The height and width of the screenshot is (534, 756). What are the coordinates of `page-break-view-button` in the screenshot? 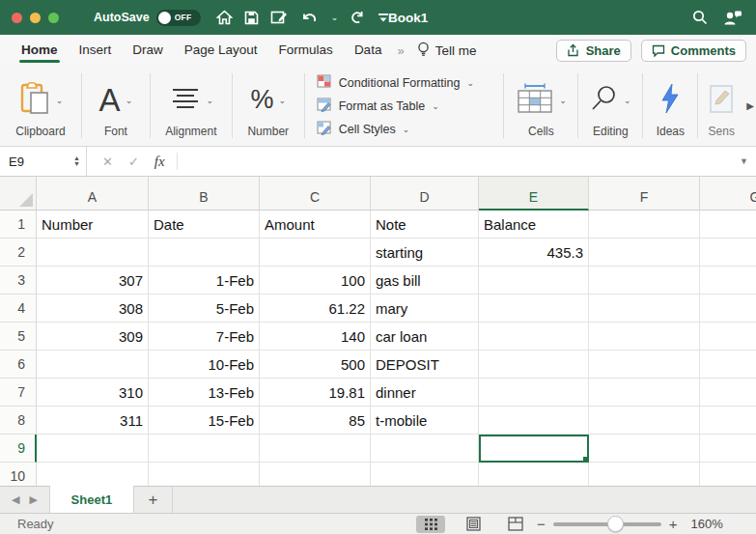 It's located at (516, 524).